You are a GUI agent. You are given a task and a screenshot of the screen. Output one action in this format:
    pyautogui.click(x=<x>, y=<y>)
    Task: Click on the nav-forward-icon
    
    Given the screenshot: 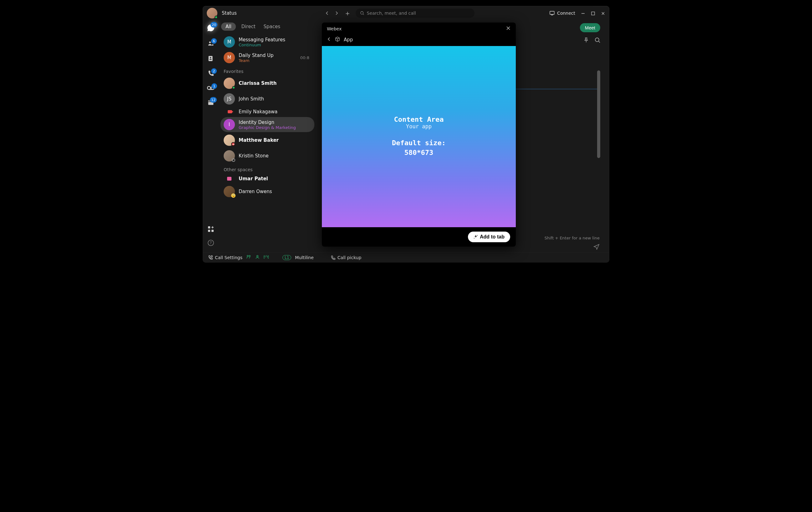 What is the action you would take?
    pyautogui.click(x=337, y=13)
    